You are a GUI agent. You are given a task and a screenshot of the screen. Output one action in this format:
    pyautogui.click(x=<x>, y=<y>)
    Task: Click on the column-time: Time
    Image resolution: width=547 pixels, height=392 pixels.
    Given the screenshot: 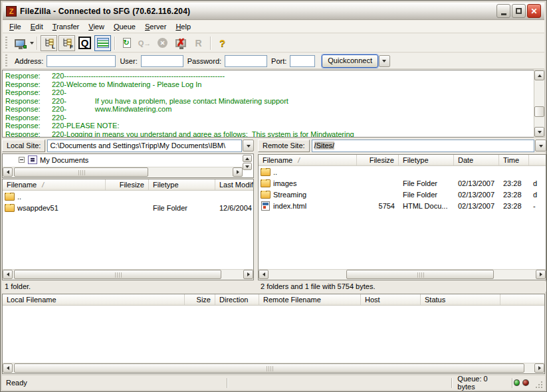 What is the action you would take?
    pyautogui.click(x=514, y=160)
    